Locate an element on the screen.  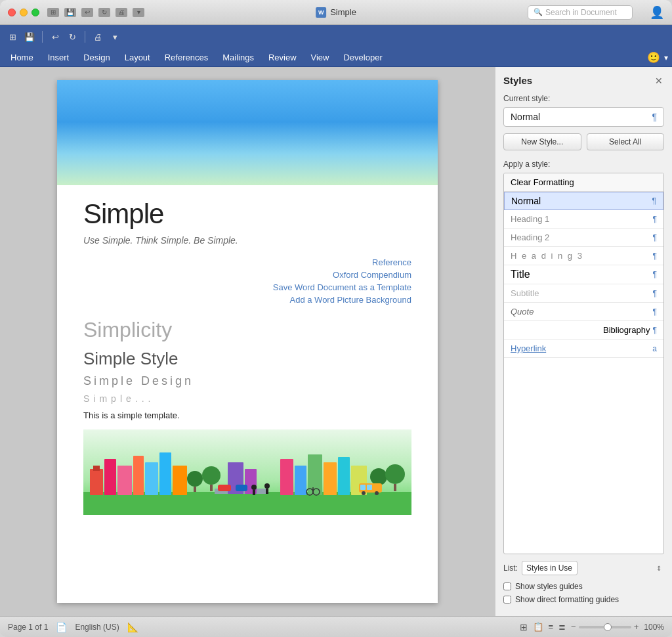
style-pilcrow-h2: ¶ is located at coordinates (655, 238).